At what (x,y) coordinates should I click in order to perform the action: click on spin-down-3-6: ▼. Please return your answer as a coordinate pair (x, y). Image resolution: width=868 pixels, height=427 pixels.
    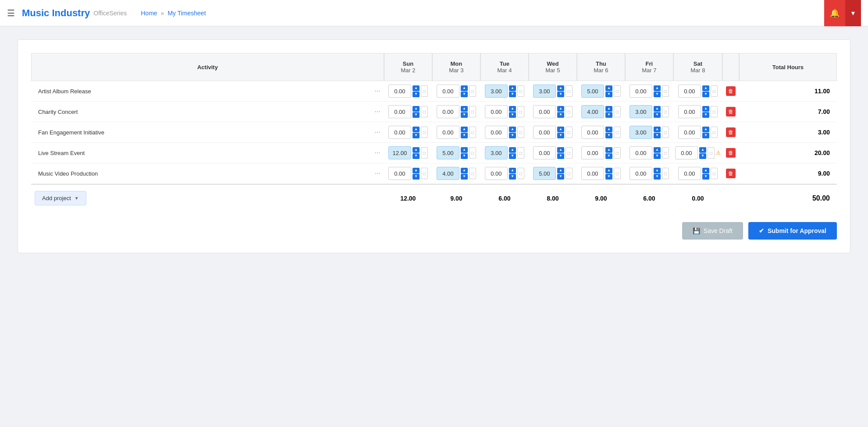
    Looking at the image, I should click on (703, 156).